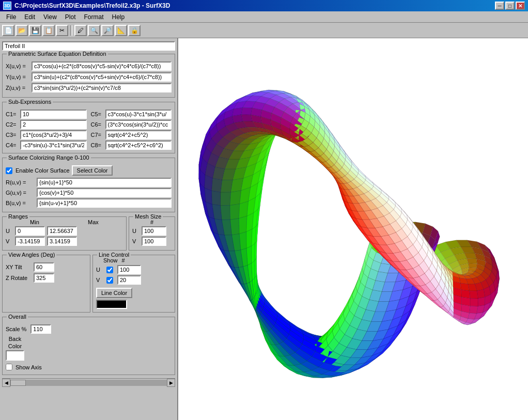  What do you see at coordinates (62, 241) in the screenshot?
I see `v-max-input` at bounding box center [62, 241].